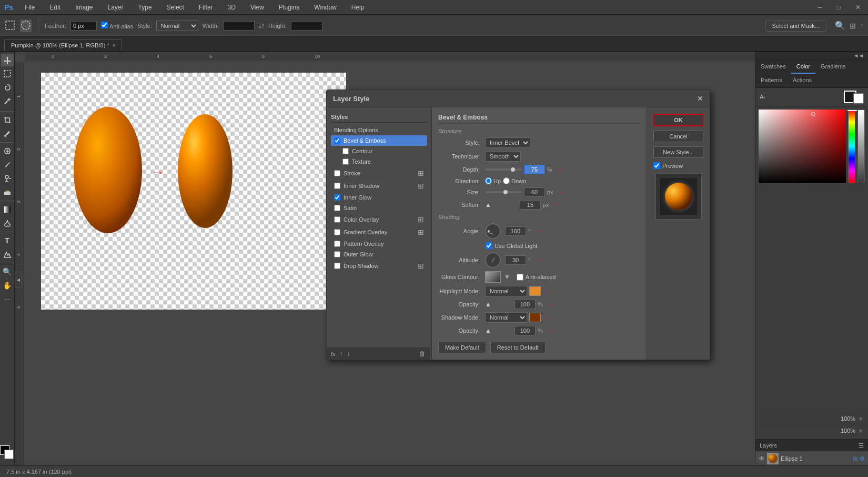 The image size is (868, 477). Describe the element at coordinates (534, 192) in the screenshot. I see `size-input` at that location.